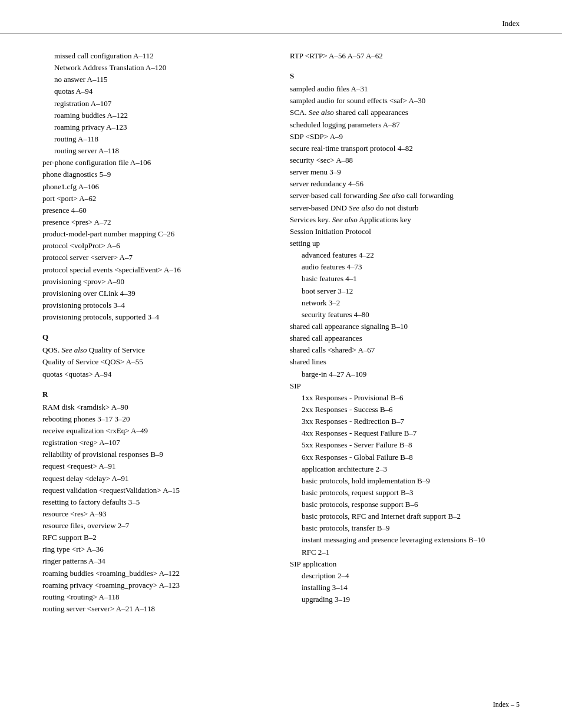  I want to click on index-entry: ringer patterns A–34, so click(154, 561).